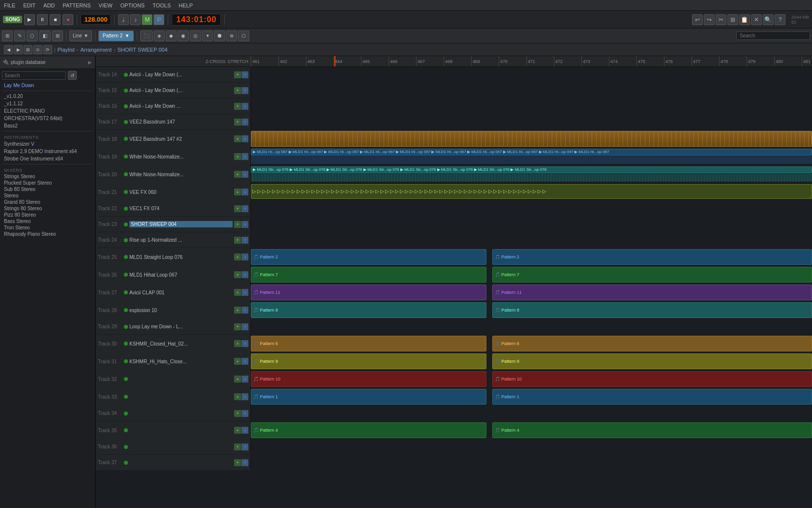  What do you see at coordinates (531, 139) in the screenshot?
I see `track-18-block` at bounding box center [531, 139].